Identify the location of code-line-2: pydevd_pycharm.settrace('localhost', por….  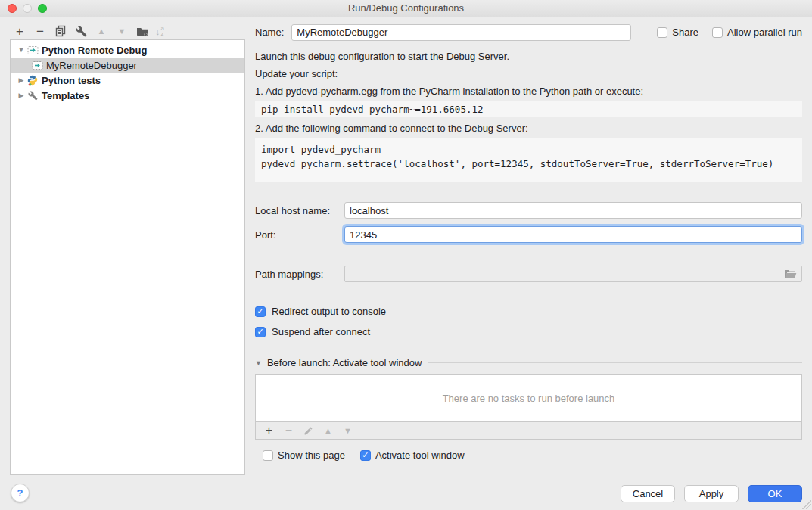
(518, 163).